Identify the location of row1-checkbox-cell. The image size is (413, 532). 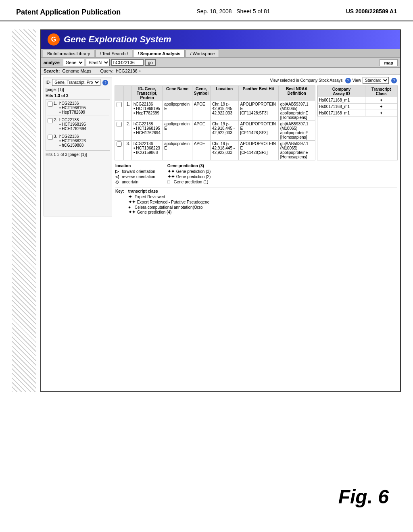
(119, 111).